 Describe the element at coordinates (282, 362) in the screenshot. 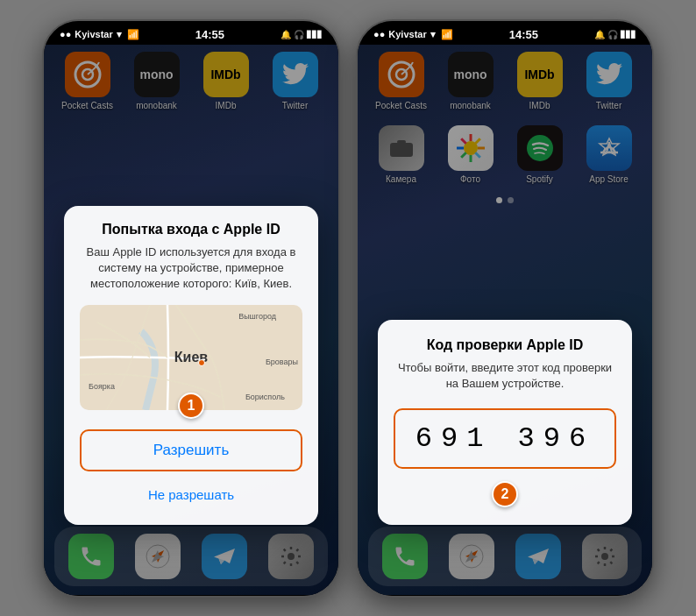

I see `map-brovary: Бровары` at that location.